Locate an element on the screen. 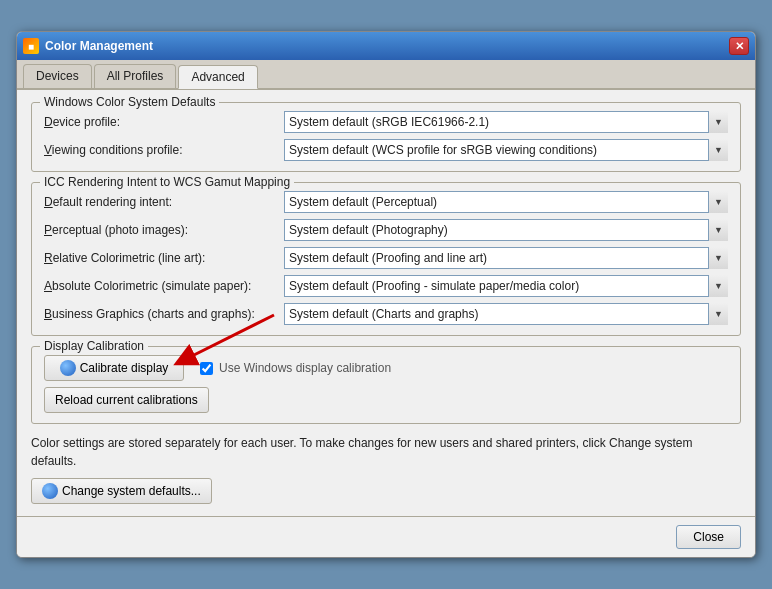 The height and width of the screenshot is (589, 772). calibrate-display-button: Calibrate display is located at coordinates (114, 368).